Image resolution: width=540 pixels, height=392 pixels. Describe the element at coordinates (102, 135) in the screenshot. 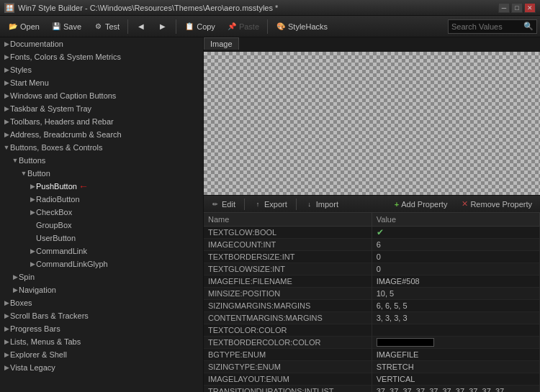

I see `sidebar-item-address-breadcrumb: ▶Address, Breadcrumb & Search` at that location.